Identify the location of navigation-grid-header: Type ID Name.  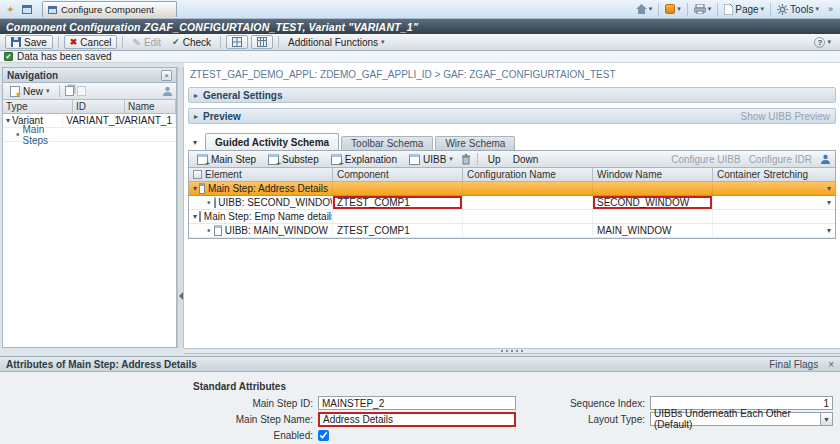
(90, 107).